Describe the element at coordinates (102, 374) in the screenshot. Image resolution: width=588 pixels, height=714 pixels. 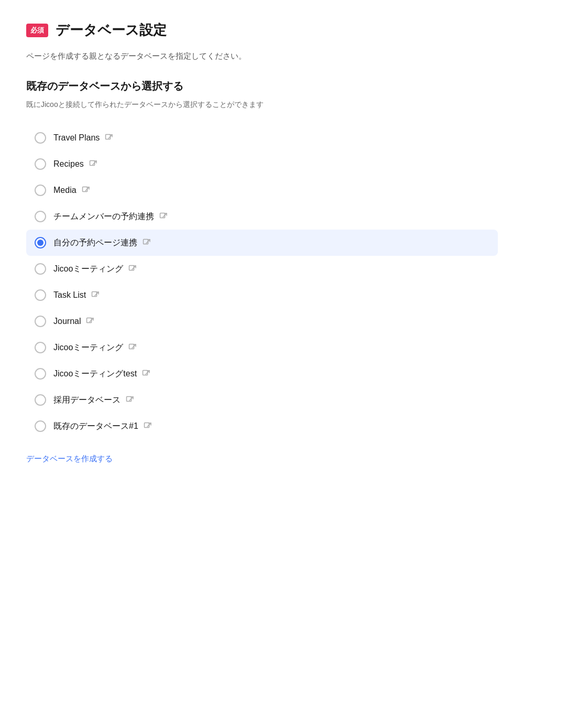
I see `radio-label-jicoo-meeting-test: Jicooミーティングtest` at that location.